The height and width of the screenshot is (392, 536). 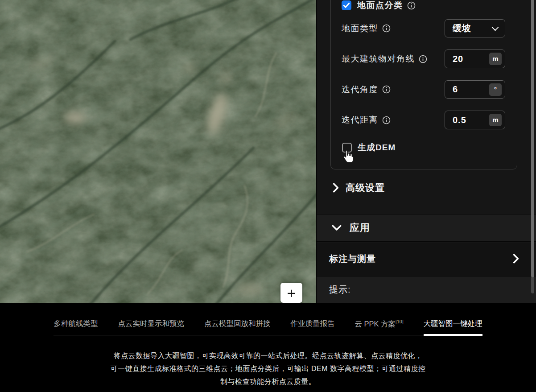 I want to click on advanced-settings-toggle: 高级设置, so click(x=426, y=188).